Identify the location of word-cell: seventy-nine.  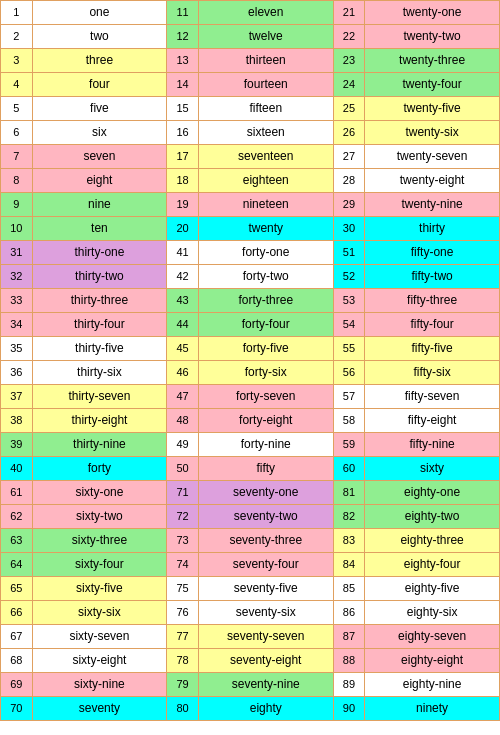
(266, 685).